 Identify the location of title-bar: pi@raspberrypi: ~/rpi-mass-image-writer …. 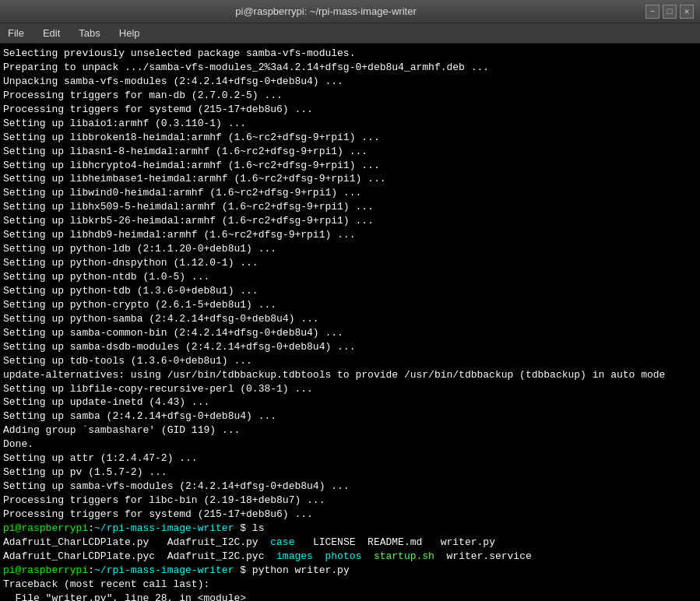
(350, 12).